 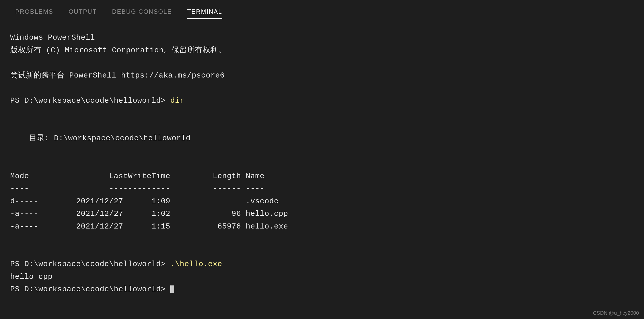 What do you see at coordinates (34, 12) in the screenshot?
I see `tab-problems: PROBLEMS` at bounding box center [34, 12].